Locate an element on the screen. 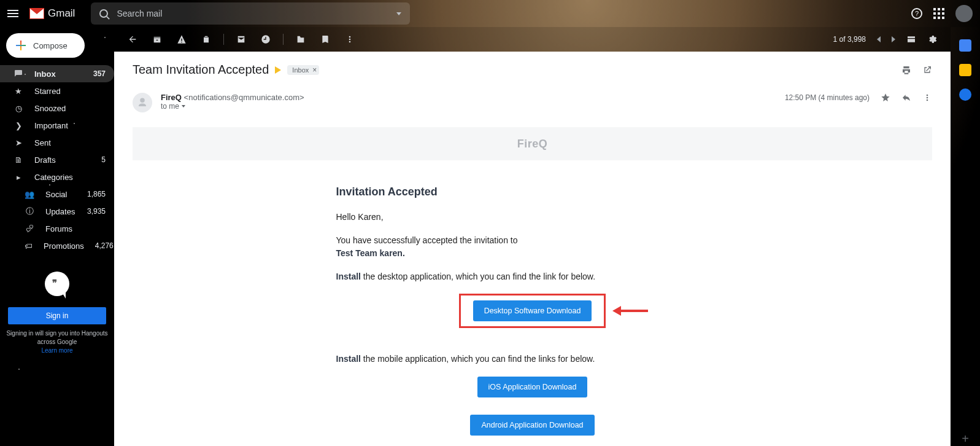 The height and width of the screenshot is (446, 980). hangouts-widget: ❞ Sign in Signing in will sign you into … is located at coordinates (57, 313).